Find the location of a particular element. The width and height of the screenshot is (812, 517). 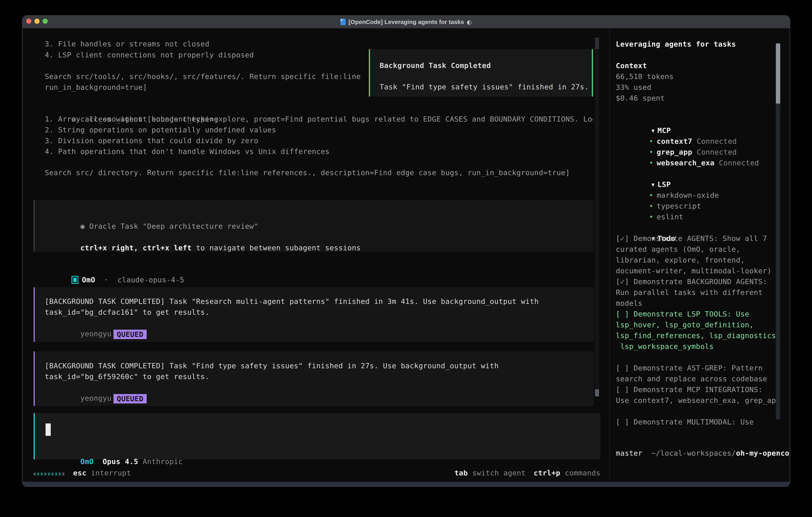

shortcut-ctrl-x-left: ctrl+x left is located at coordinates (167, 248).